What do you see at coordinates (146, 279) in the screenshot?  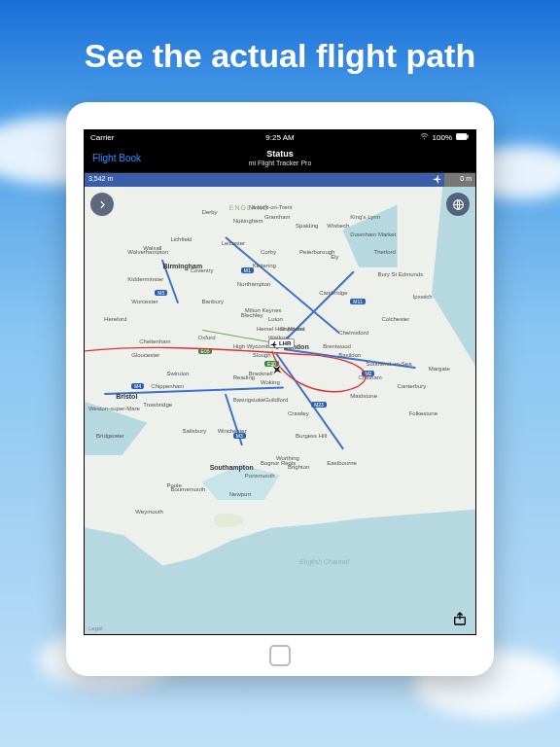 I see `city-label: Kidderminster` at bounding box center [146, 279].